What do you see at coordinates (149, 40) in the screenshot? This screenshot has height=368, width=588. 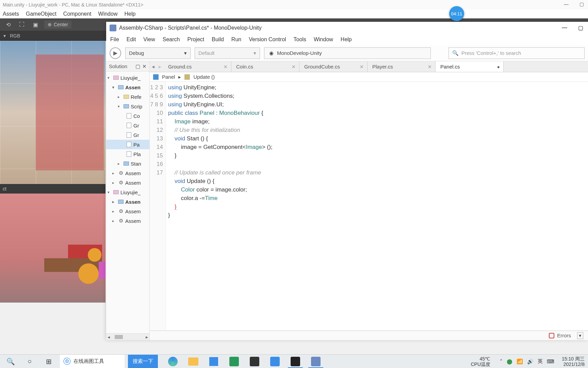 I see `menu-view: View` at bounding box center [149, 40].